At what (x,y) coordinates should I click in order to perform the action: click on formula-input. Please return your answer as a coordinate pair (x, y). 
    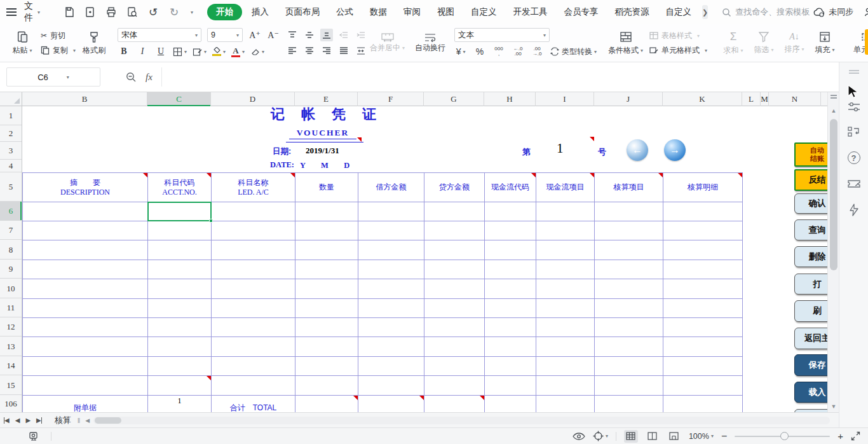
    Looking at the image, I should click on (497, 77).